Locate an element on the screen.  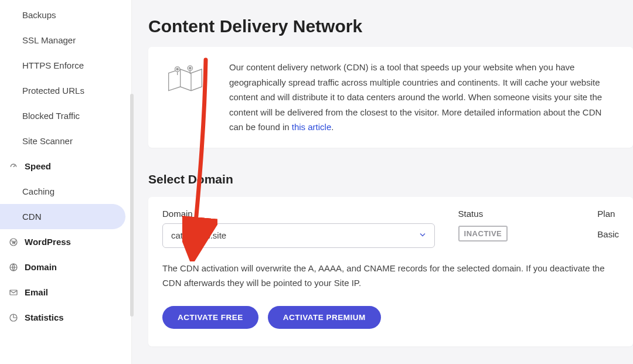
chevron-down-icon is located at coordinates (423, 236).